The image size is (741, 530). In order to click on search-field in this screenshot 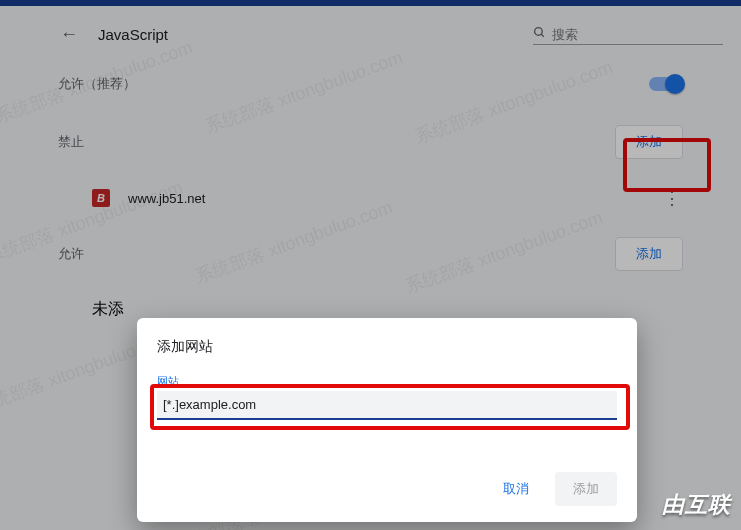, I will do `click(628, 34)`.